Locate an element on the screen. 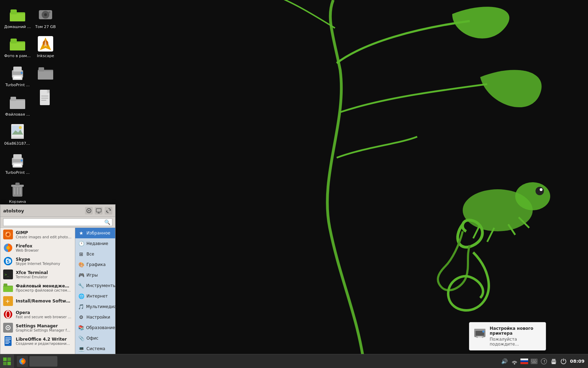  desktop-icon-unknown1 is located at coordinates (46, 74).